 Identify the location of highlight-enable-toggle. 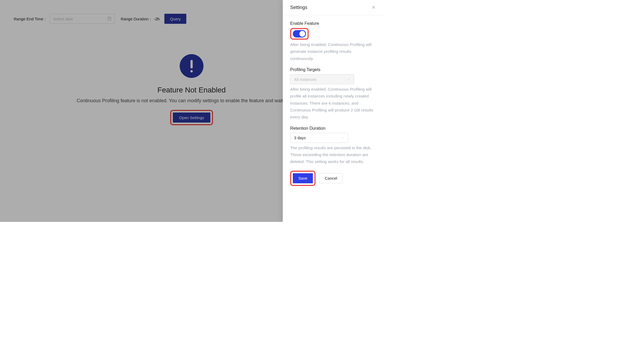
(299, 34).